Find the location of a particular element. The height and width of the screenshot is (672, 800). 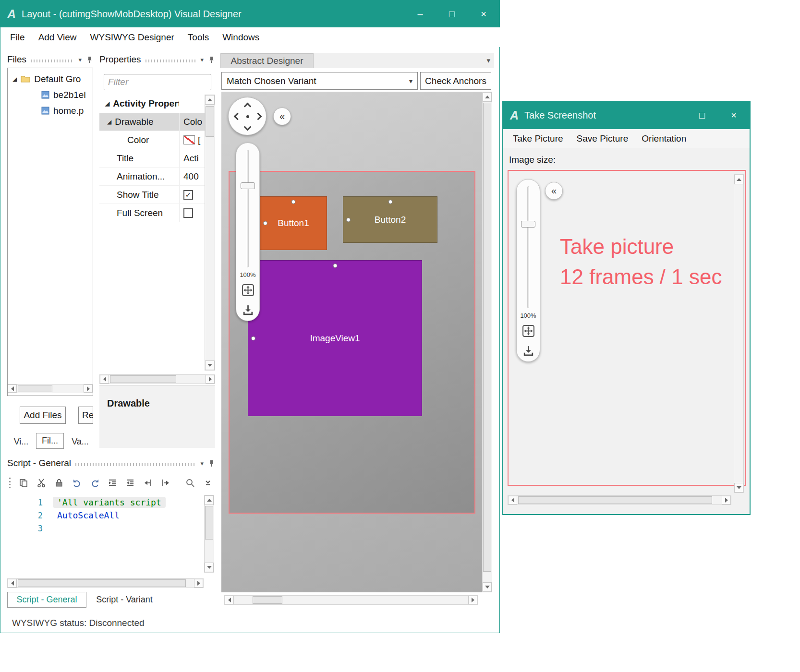

files-hscrollbar is located at coordinates (50, 389).